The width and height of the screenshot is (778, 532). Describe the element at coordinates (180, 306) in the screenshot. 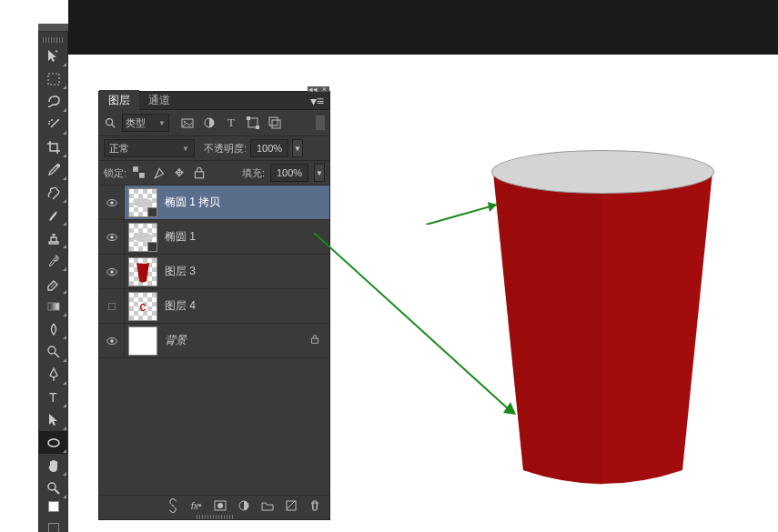

I see `layer-name: 图层 4` at that location.